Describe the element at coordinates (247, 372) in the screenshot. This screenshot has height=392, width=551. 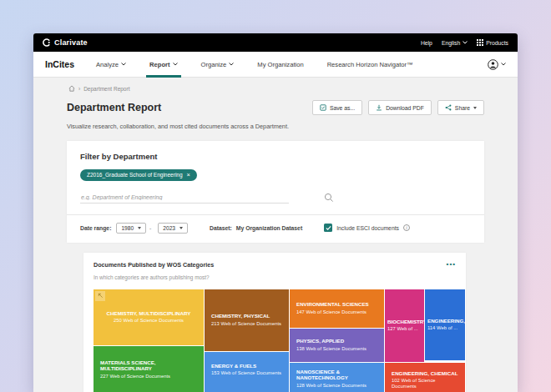
I see `treemap-block-energy-fuels: ENERGY & FUELS 153 Web of Science Docume…` at that location.